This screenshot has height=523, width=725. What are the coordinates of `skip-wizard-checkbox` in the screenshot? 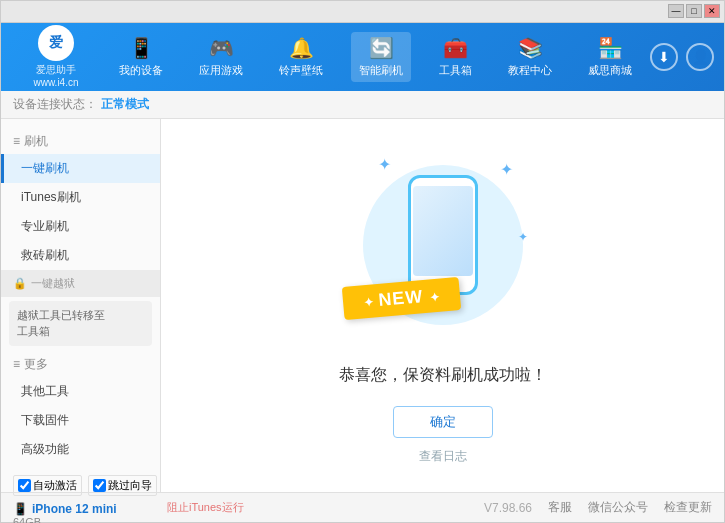 It's located at (100, 486).